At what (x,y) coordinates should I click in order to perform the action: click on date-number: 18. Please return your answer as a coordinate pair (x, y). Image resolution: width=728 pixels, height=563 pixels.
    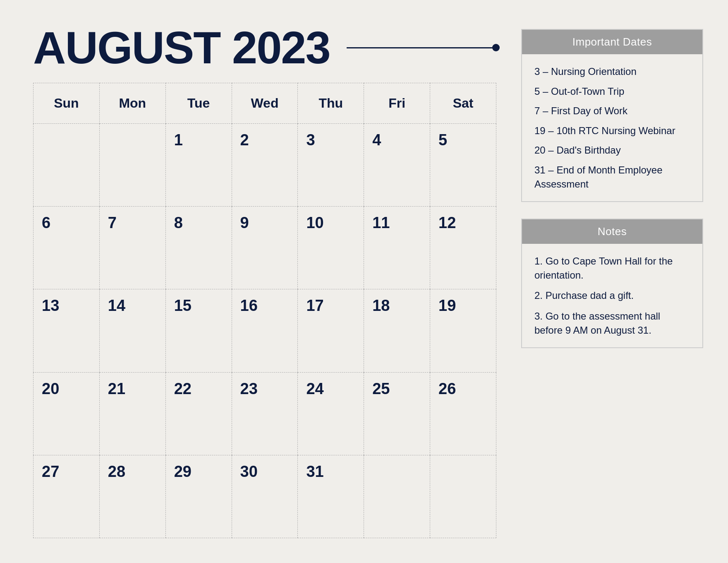
    Looking at the image, I should click on (381, 306).